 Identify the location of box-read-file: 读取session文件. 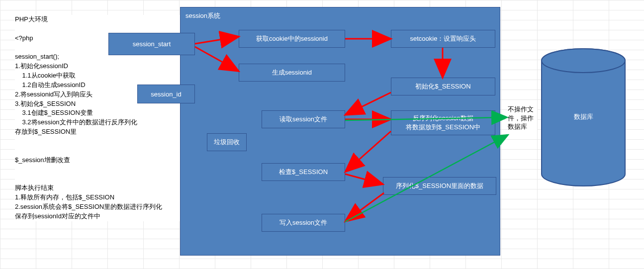
(303, 119).